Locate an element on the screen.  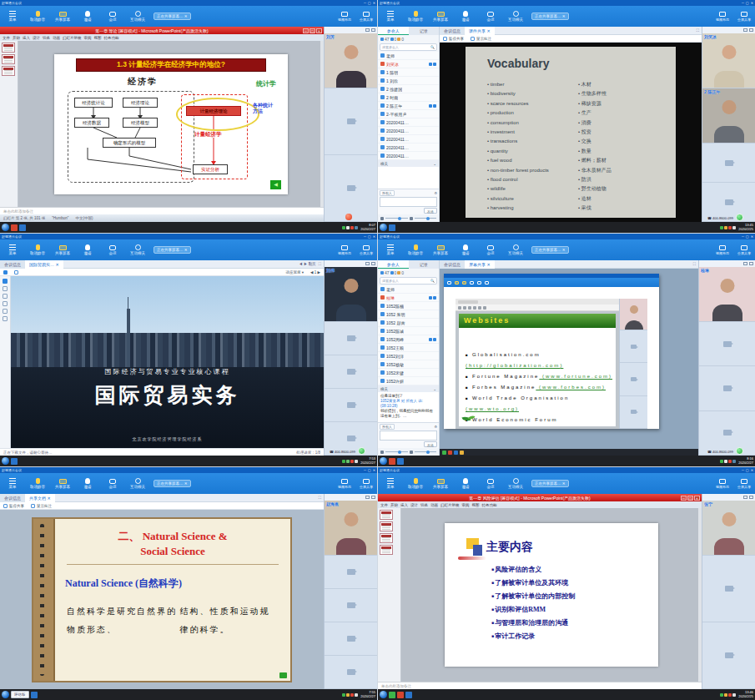
expand-icon: ⛶ is located at coordinates (320, 497).